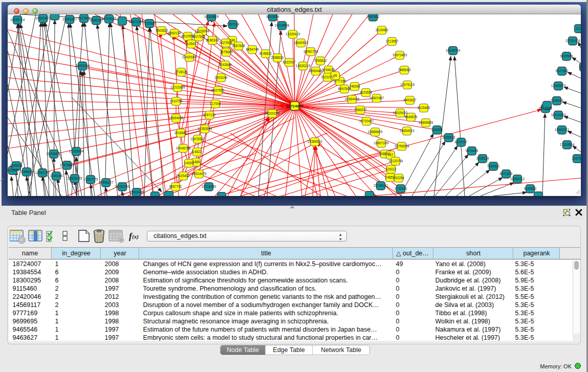  What do you see at coordinates (400, 55) in the screenshot?
I see `svg-text: 10973493` at bounding box center [400, 55].